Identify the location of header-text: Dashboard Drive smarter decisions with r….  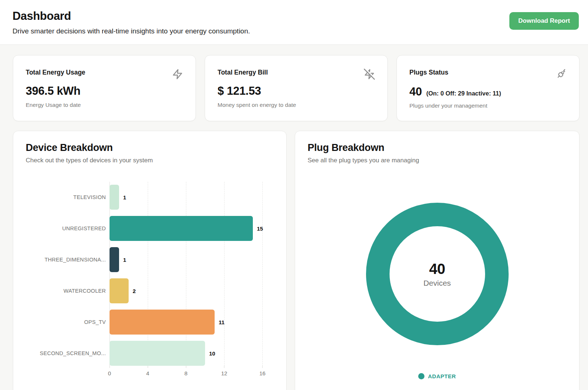
(131, 22).